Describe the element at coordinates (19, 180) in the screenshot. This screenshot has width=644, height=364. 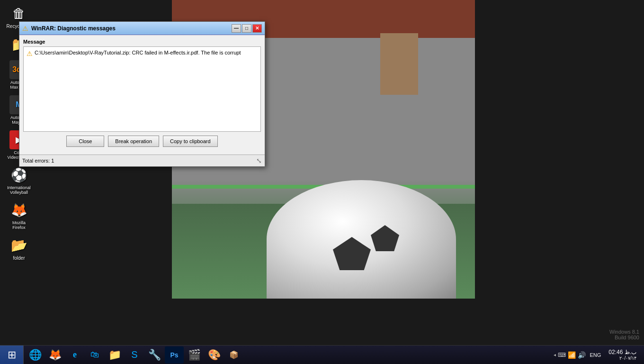
I see `desktop-icon-volleyball: ⚽ InternationalVolleyball` at that location.